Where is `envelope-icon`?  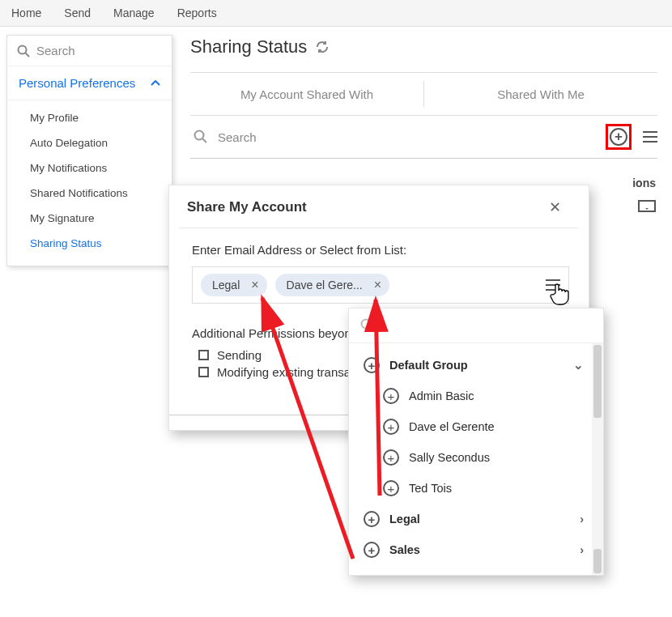
envelope-icon is located at coordinates (647, 206).